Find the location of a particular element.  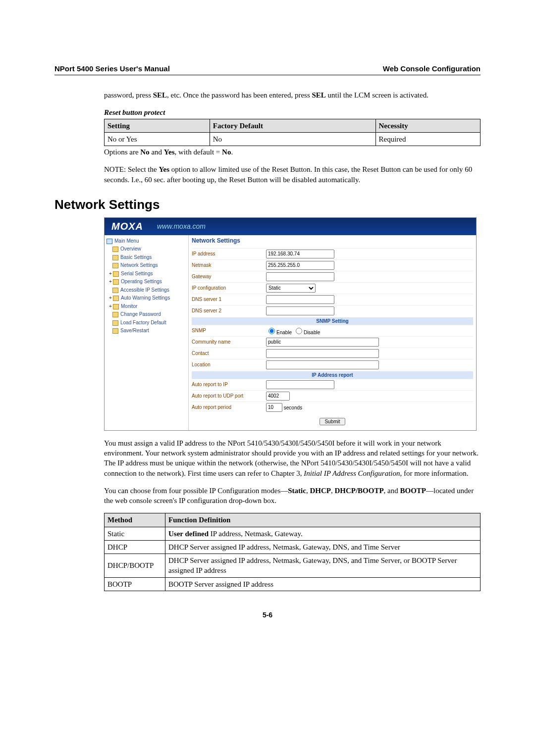

row-gateway: Gateway is located at coordinates (332, 276).